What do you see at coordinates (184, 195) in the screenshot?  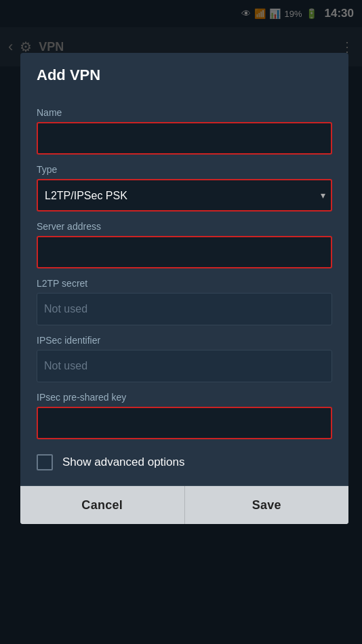 I see `type-select: L2TP/IPSec PSK L2TP/IPSec RSA IPSec Xaut…` at bounding box center [184, 195].